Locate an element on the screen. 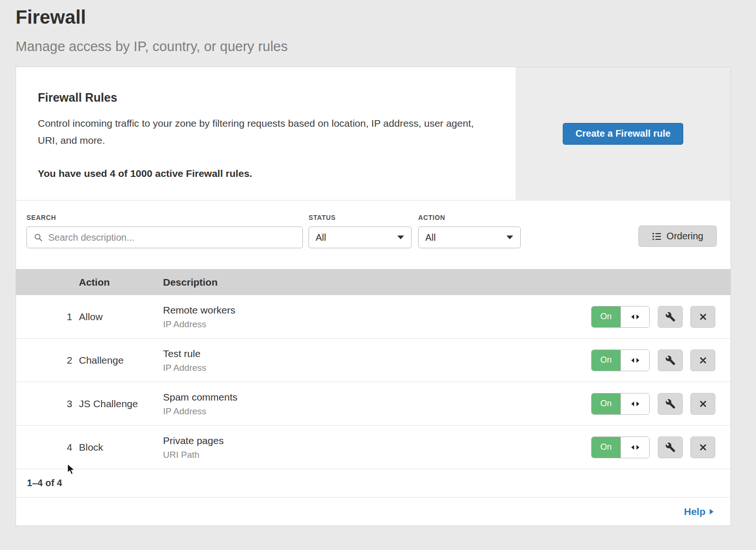 This screenshot has width=756, height=550. rule-description-cell: Test rule IP Address is located at coordinates (367, 360).